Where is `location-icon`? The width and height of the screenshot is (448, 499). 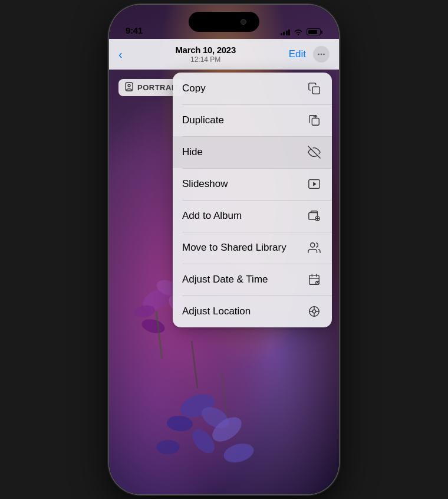 location-icon is located at coordinates (314, 311).